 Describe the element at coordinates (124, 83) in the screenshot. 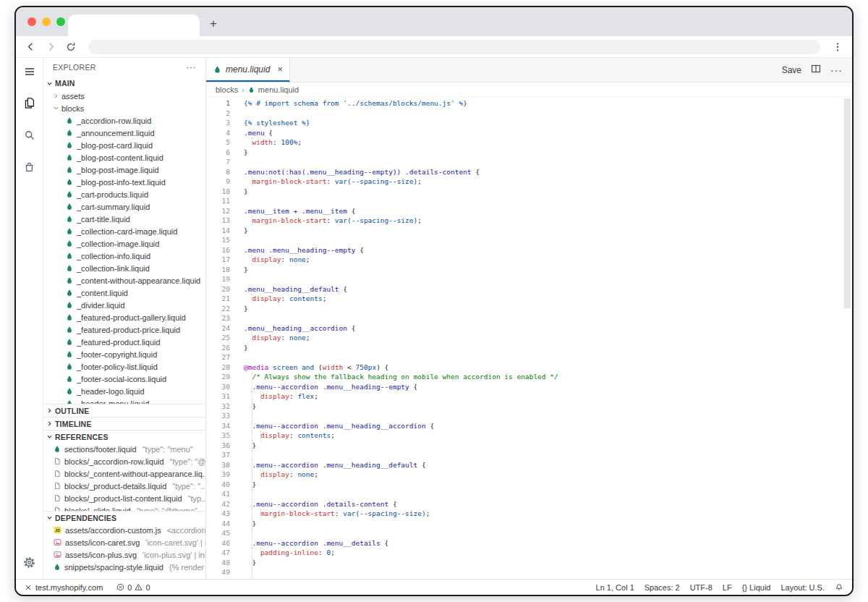

I see `section-main: MAIN` at that location.